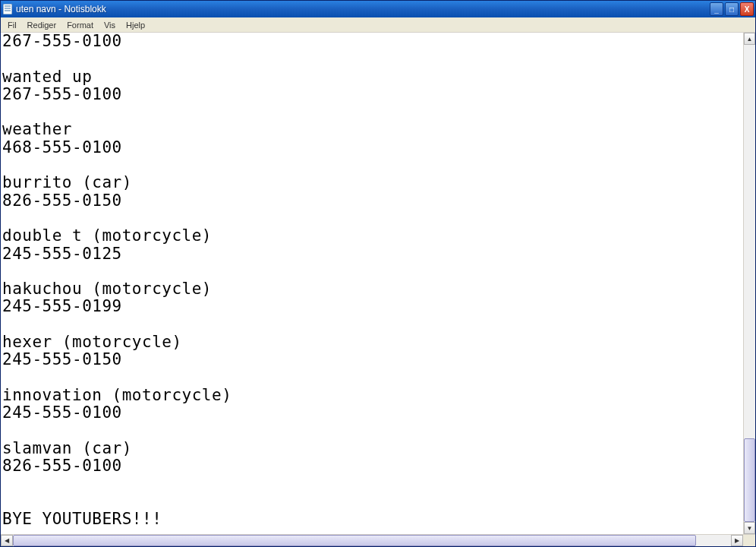 This screenshot has width=756, height=547. I want to click on close-button: X, so click(747, 9).